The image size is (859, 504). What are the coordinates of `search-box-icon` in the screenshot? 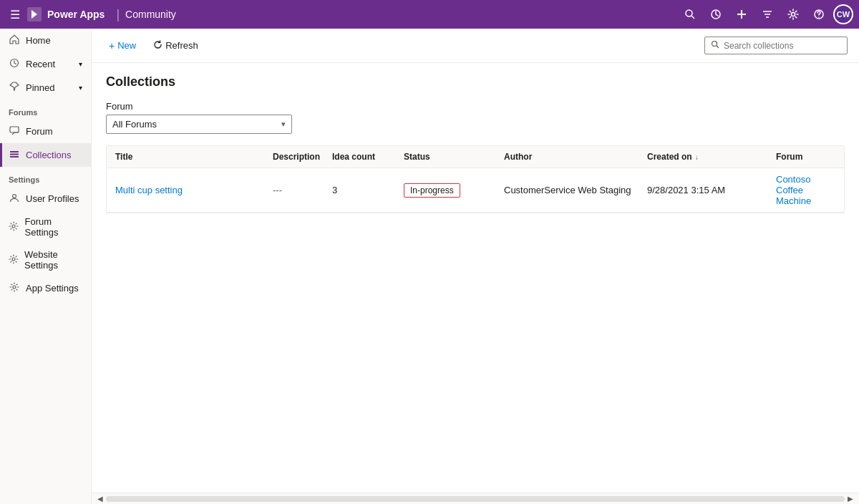 It's located at (715, 46).